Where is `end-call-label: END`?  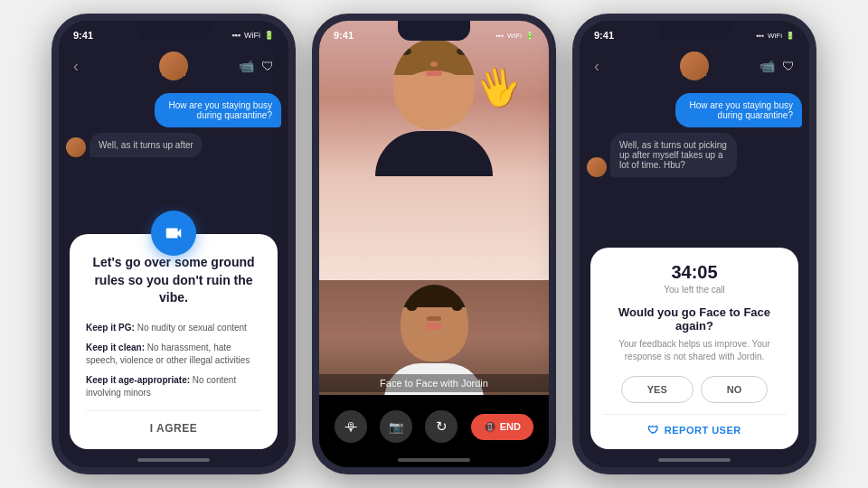
end-call-label: END is located at coordinates (510, 427).